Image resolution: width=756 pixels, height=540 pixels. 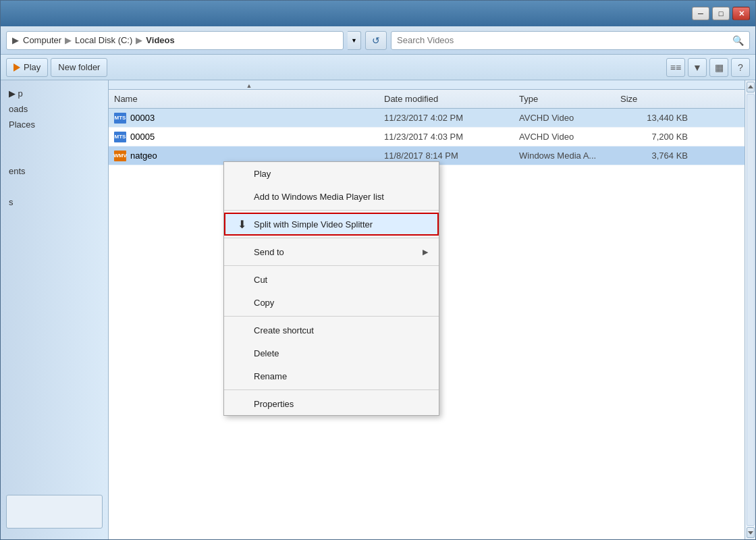 What do you see at coordinates (708, 68) in the screenshot?
I see `view-buttons: ≡≡ ▼ ▦ ?` at bounding box center [708, 68].